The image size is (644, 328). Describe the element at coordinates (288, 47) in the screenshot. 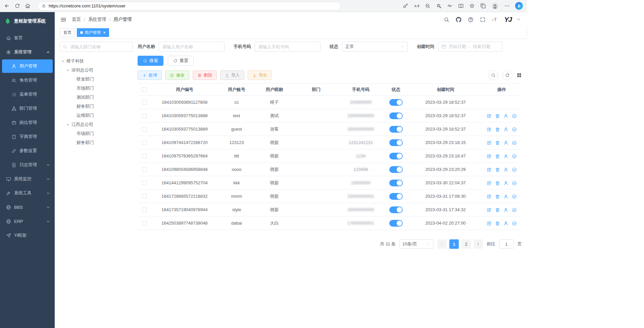

I see `phone-input` at that location.